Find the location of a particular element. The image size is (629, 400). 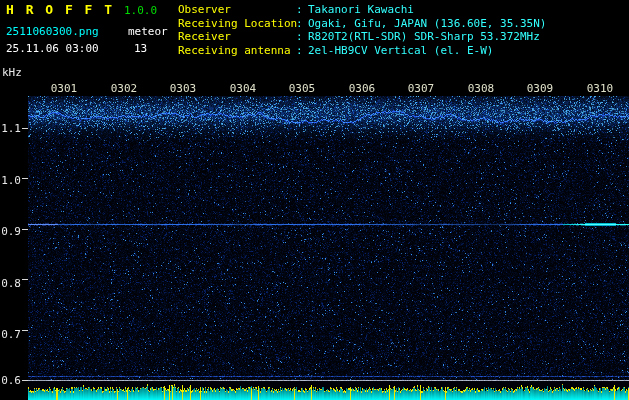

info-row-receiver: Receiver : R820T2(RTL-SDR) SDR-Sharp 53.… is located at coordinates (362, 37).